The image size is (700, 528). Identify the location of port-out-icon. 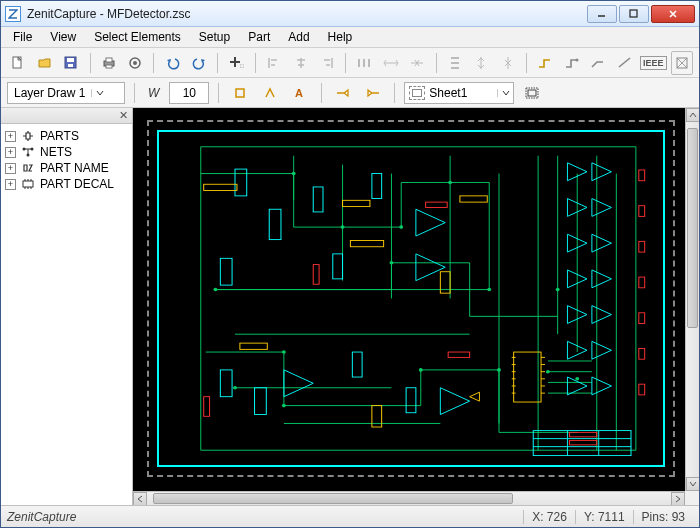
(373, 93).